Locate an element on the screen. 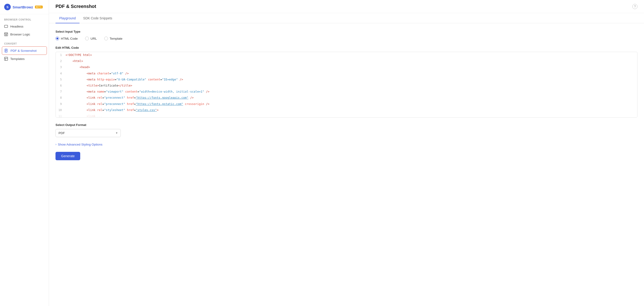 The height and width of the screenshot is (306, 644). headless-icon is located at coordinates (6, 26).